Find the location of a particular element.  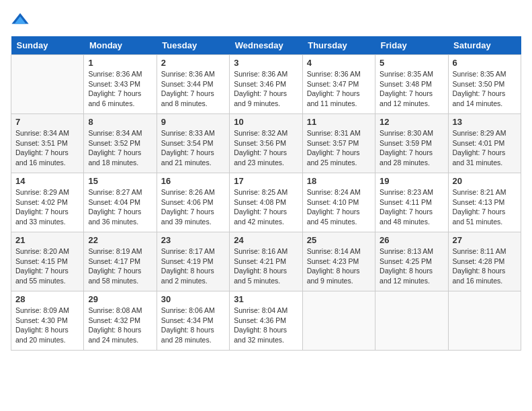

logo is located at coordinates (21, 20).